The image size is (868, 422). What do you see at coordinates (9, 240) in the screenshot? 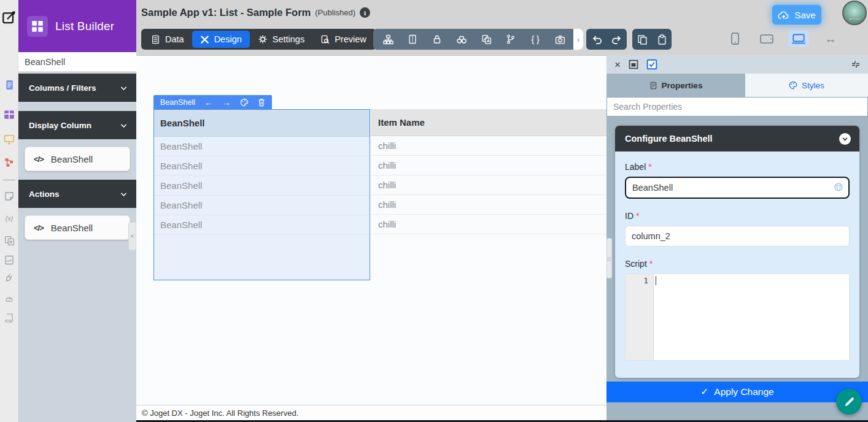
I see `localization-icon` at bounding box center [9, 240].